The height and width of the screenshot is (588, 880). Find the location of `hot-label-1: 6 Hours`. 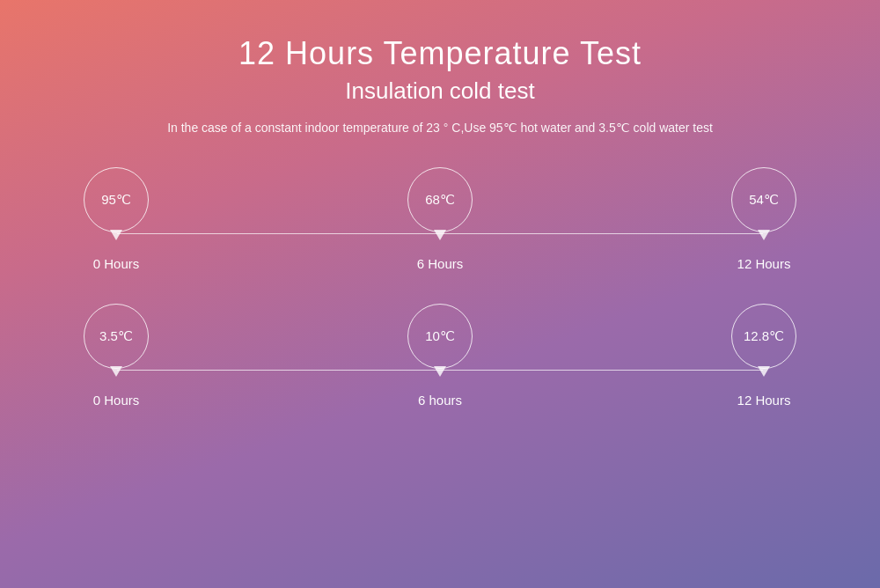

hot-label-1: 6 Hours is located at coordinates (440, 264).